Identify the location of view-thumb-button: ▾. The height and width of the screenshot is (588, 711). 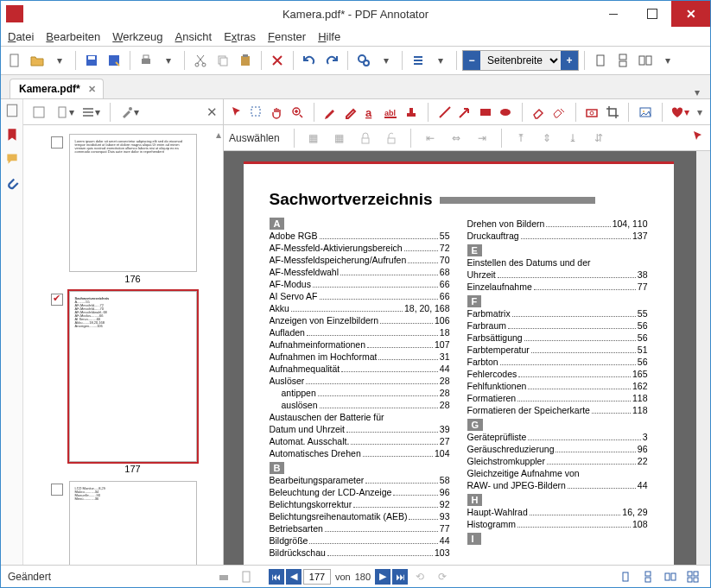
(91, 112).